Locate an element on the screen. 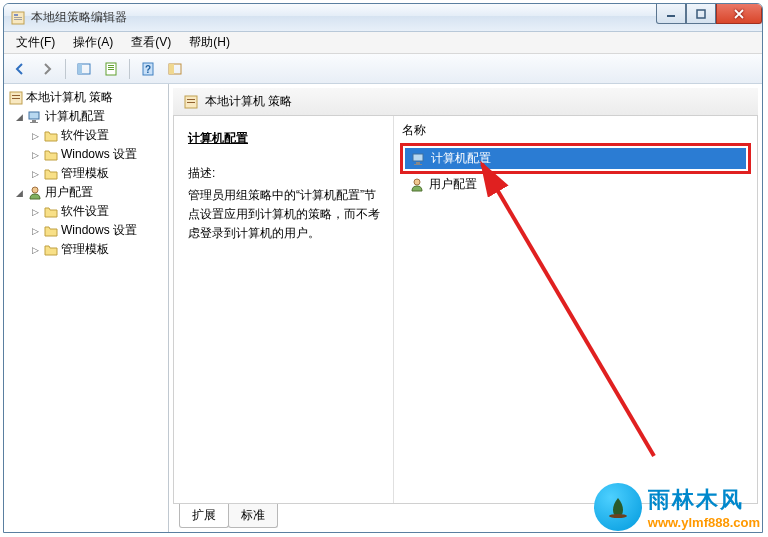 The width and height of the screenshot is (768, 537). menu-file: 文件(F) is located at coordinates (36, 42).